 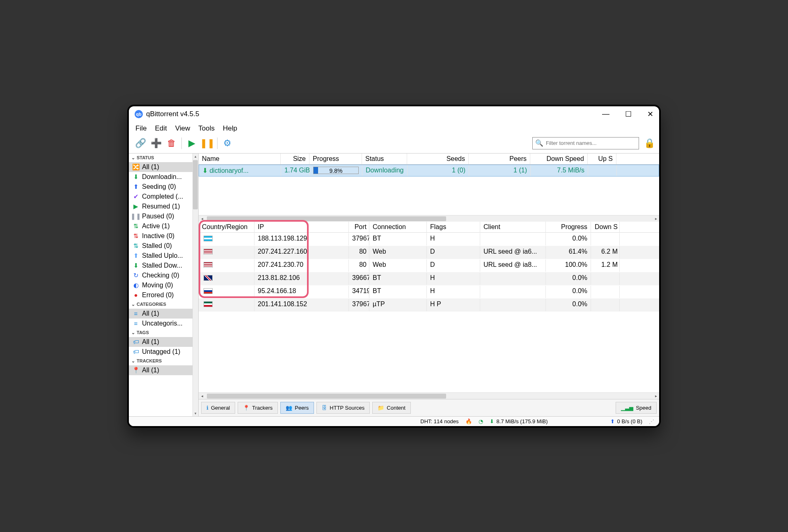 I want to click on col-client: Client, so click(x=513, y=227).